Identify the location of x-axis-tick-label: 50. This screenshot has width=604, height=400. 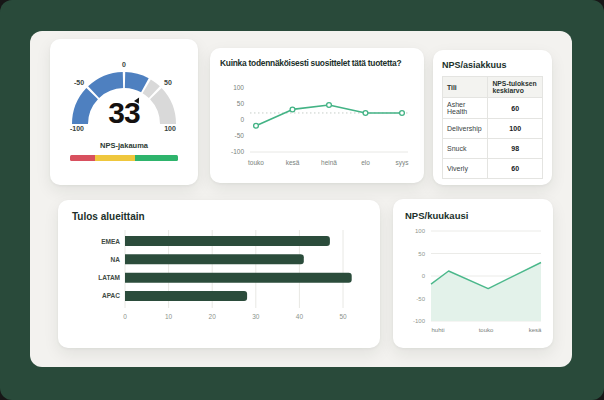
(343, 316).